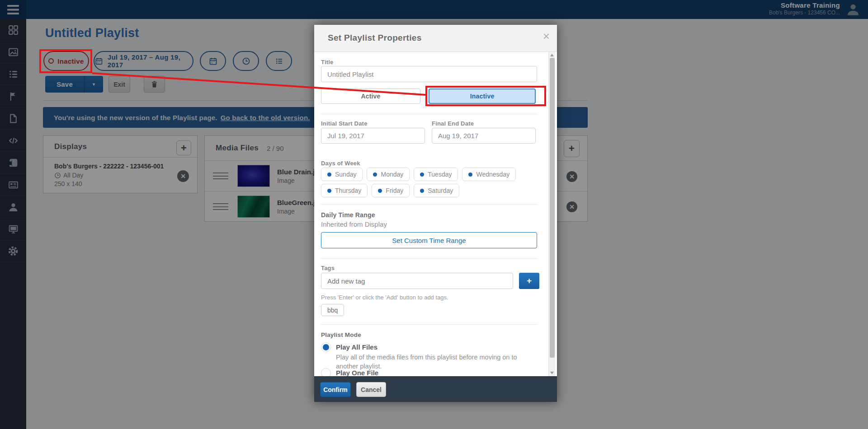 The height and width of the screenshot is (429, 868). Describe the element at coordinates (371, 96) in the screenshot. I see `active-label: Active` at that location.